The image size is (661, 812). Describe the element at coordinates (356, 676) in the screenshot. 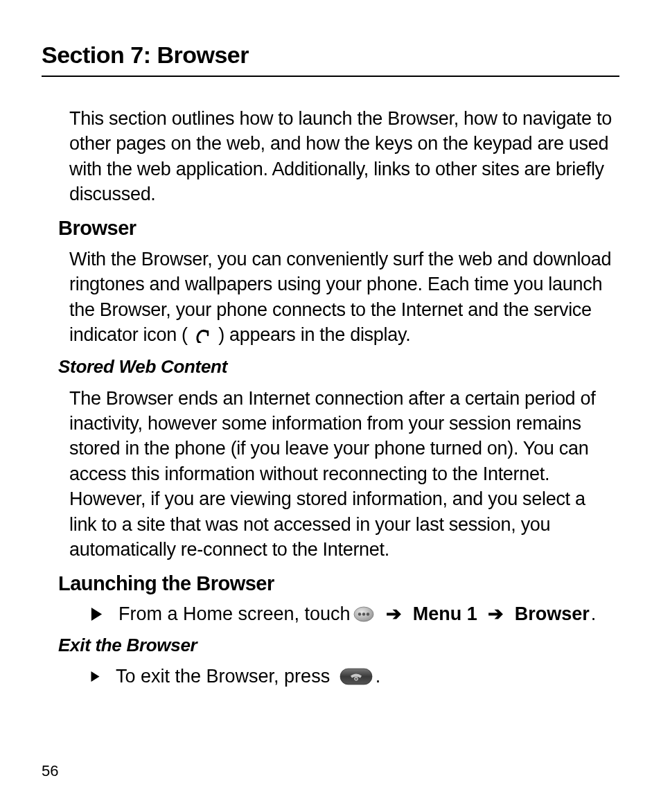

I see `end-key-icon` at that location.